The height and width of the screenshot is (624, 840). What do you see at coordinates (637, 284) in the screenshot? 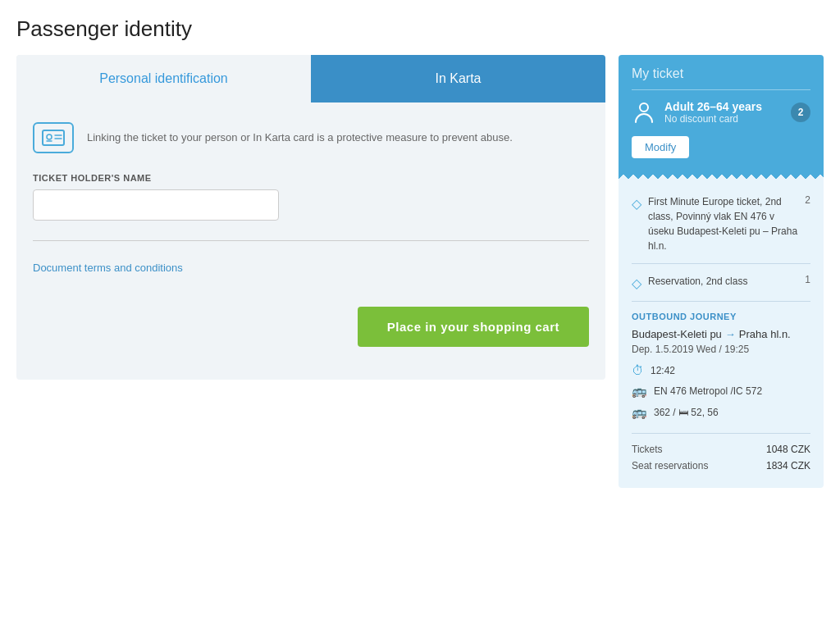
I see `diamond-icon-2: ◇` at bounding box center [637, 284].